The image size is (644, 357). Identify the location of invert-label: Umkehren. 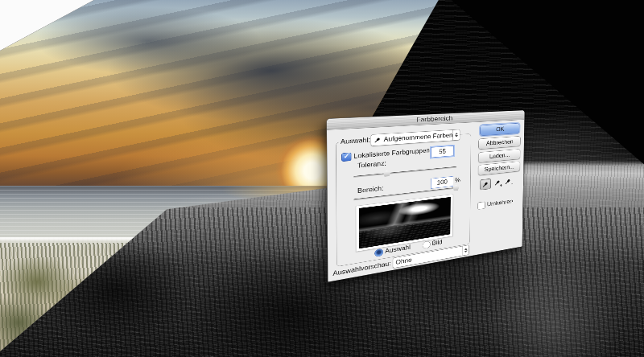
(500, 203).